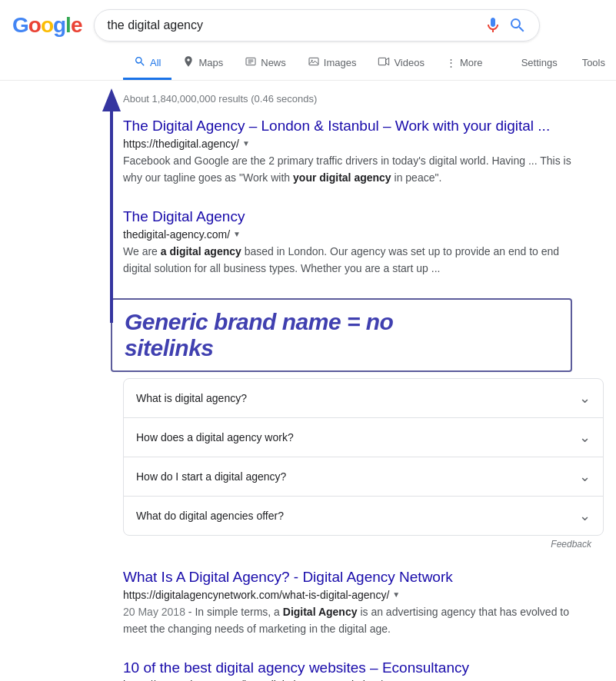  I want to click on news-icon, so click(251, 63).